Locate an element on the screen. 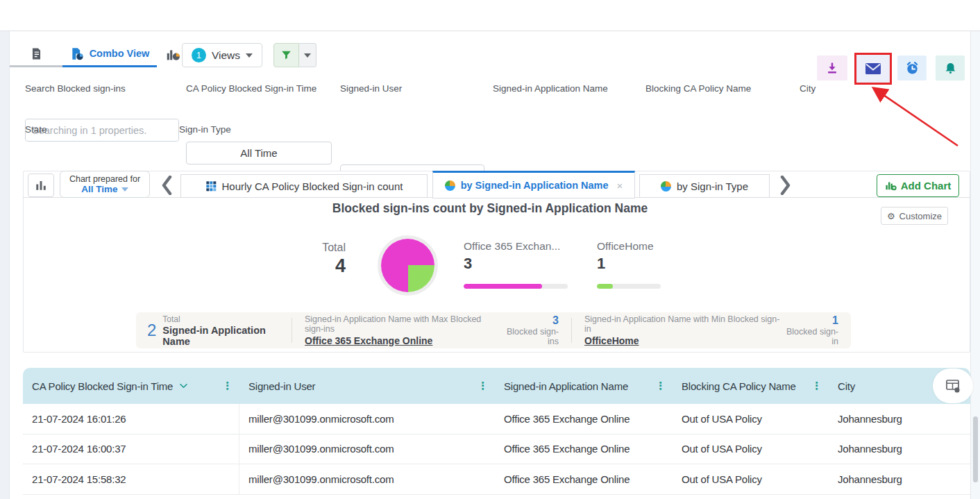  summary-total-name: Signed-in Application Name is located at coordinates (227, 336).